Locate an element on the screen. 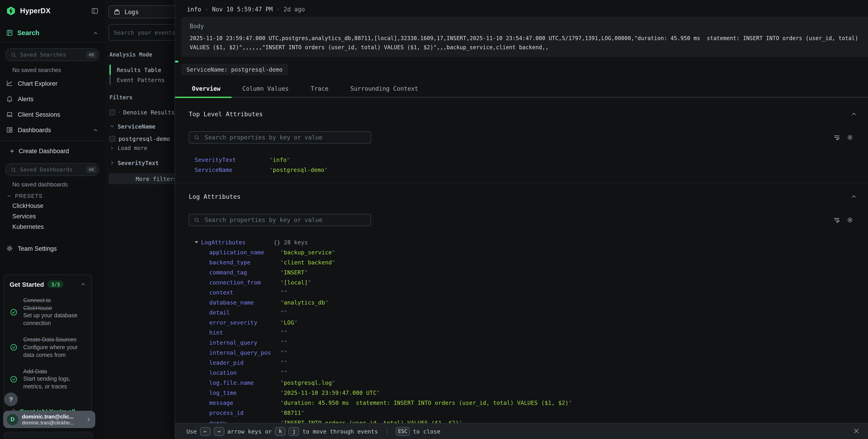 This screenshot has width=868, height=439. attribute-row: connection_from [local] is located at coordinates (533, 282).